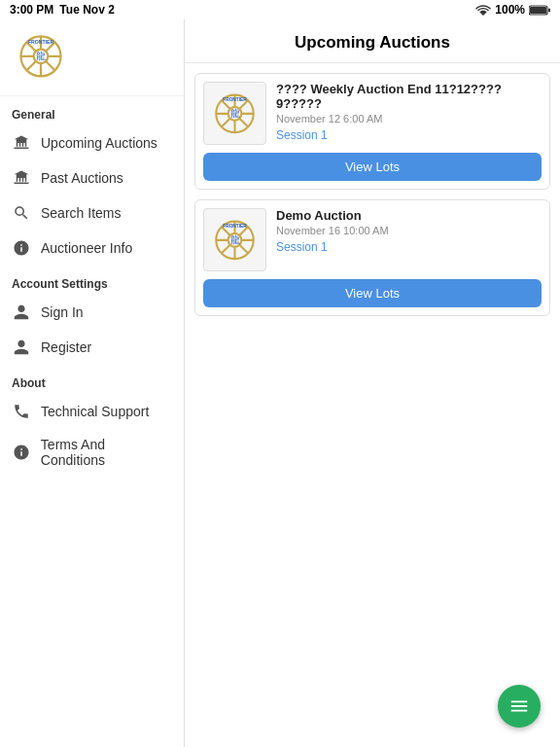 The image size is (560, 747). I want to click on menu-fab, so click(519, 706).